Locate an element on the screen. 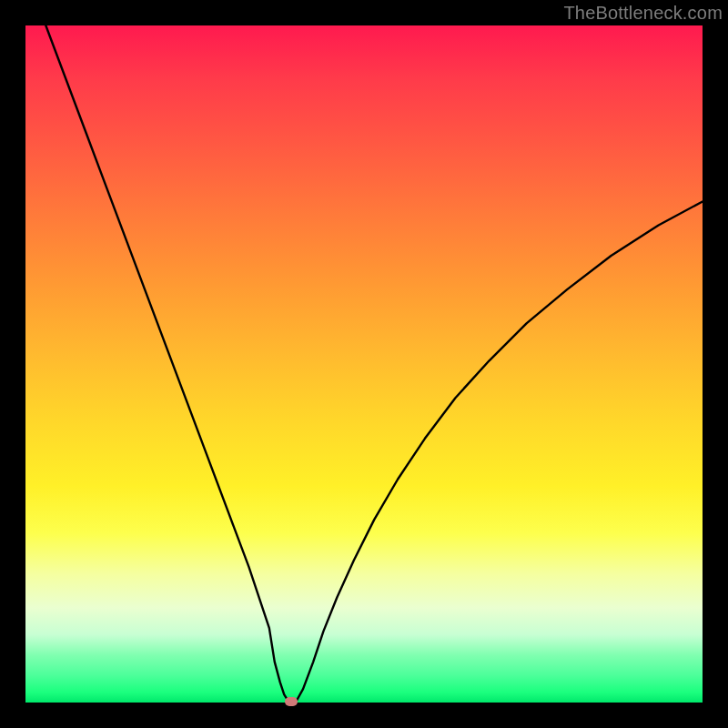 This screenshot has height=728, width=728. optimum-marker-icon is located at coordinates (291, 702).